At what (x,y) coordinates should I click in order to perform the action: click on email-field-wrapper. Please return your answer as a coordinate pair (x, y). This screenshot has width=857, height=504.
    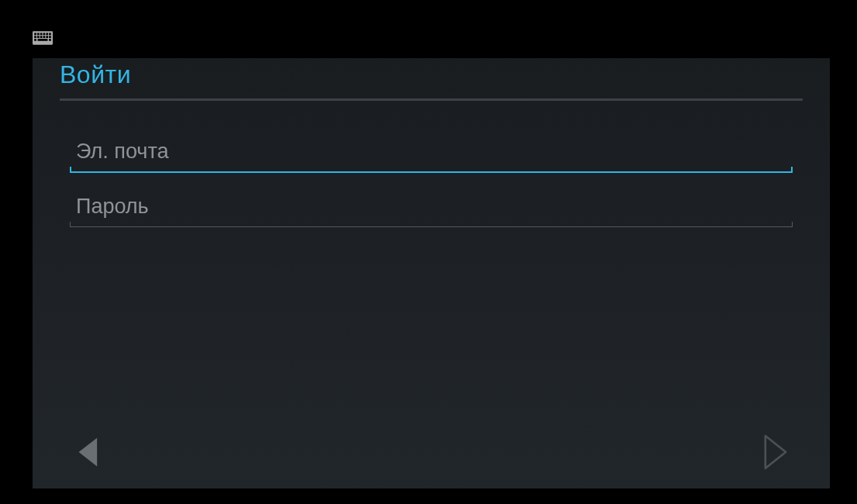
    Looking at the image, I should click on (431, 154).